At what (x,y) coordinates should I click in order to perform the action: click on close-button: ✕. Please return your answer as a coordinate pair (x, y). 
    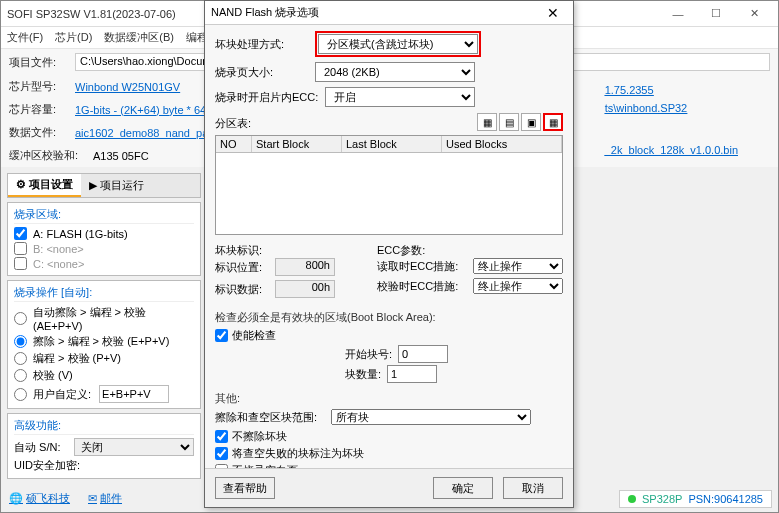
    Looking at the image, I should click on (754, 14).